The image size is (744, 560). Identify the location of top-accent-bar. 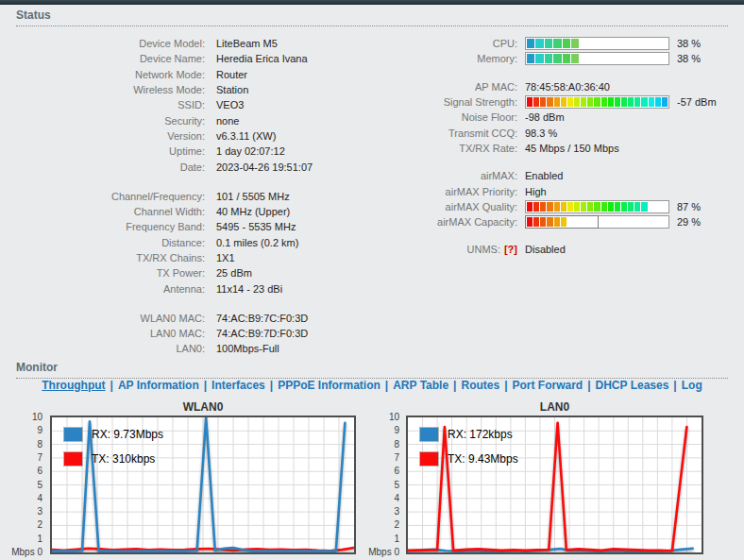
(372, 2).